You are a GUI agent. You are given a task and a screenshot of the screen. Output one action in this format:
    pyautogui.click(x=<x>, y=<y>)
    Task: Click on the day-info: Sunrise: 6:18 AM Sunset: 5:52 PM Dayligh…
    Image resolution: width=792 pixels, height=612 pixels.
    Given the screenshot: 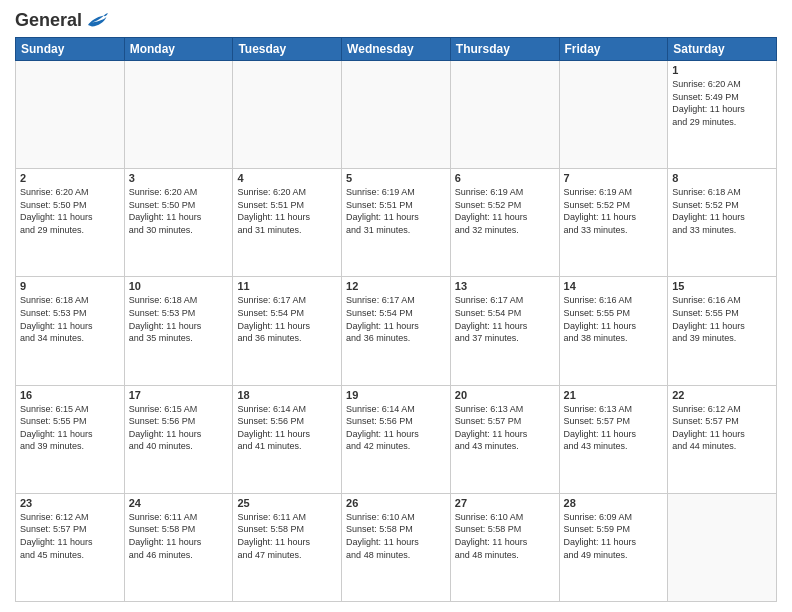 What is the action you would take?
    pyautogui.click(x=722, y=211)
    